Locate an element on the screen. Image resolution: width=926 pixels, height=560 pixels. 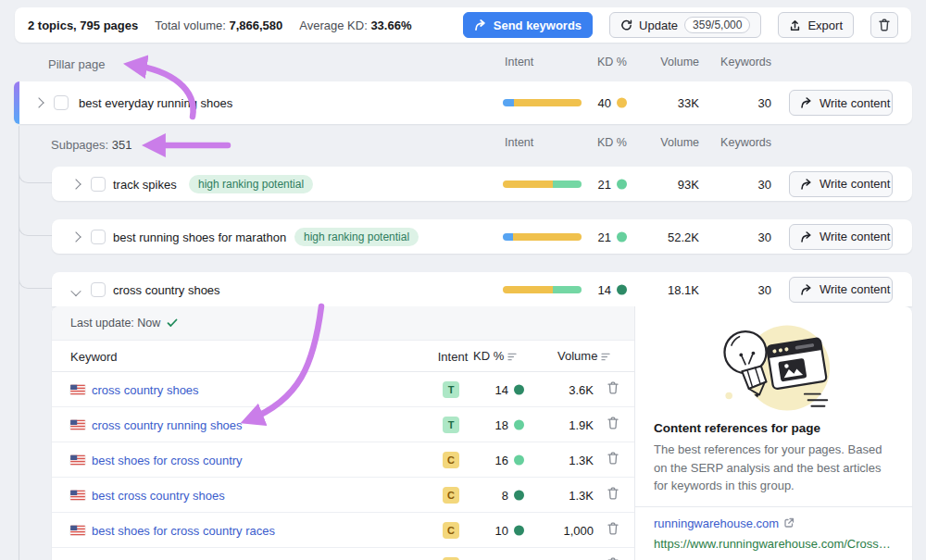
update-button: Update 359/5,000 is located at coordinates (685, 25).